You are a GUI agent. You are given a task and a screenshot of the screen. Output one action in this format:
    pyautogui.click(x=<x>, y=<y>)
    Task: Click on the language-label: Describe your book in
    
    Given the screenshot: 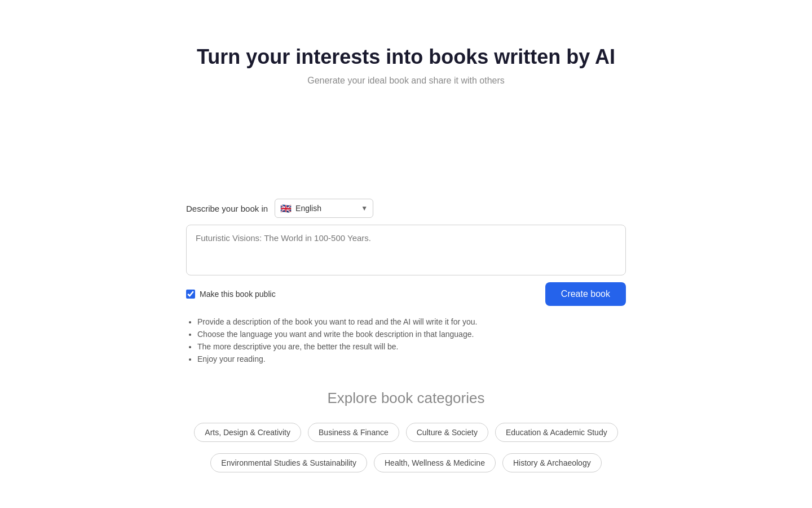 What is the action you would take?
    pyautogui.click(x=227, y=209)
    